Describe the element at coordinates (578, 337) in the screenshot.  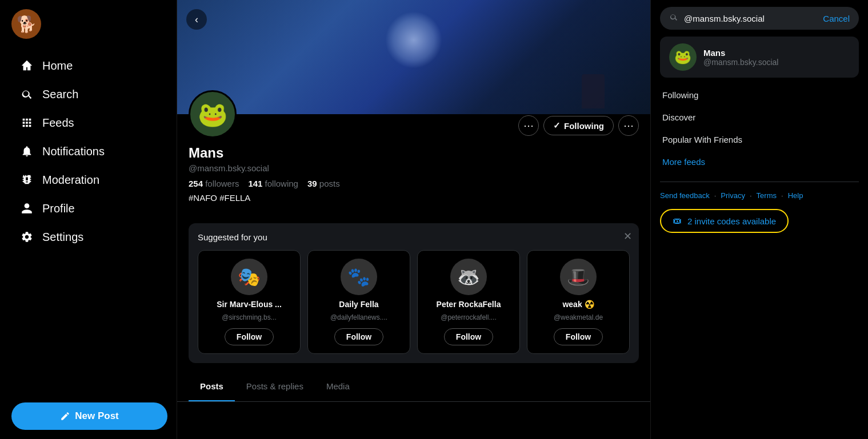
I see `follow-button-3: Follow` at that location.